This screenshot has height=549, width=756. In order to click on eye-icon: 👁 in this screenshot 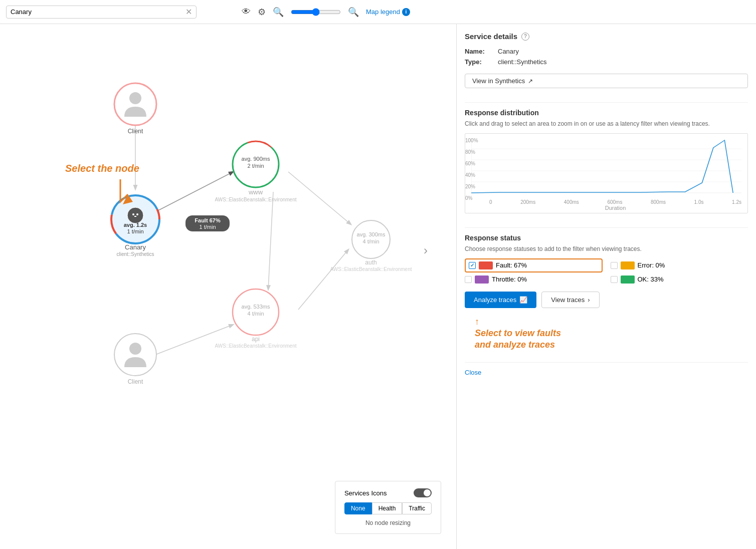, I will do `click(246, 12)`.